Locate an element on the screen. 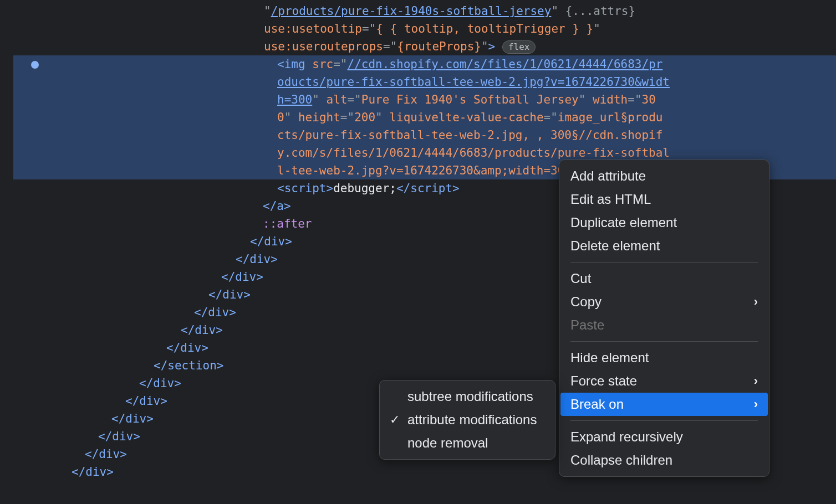 This screenshot has width=836, height=504. submenu-attribute-modifications: ✓attribute modifications is located at coordinates (467, 420).